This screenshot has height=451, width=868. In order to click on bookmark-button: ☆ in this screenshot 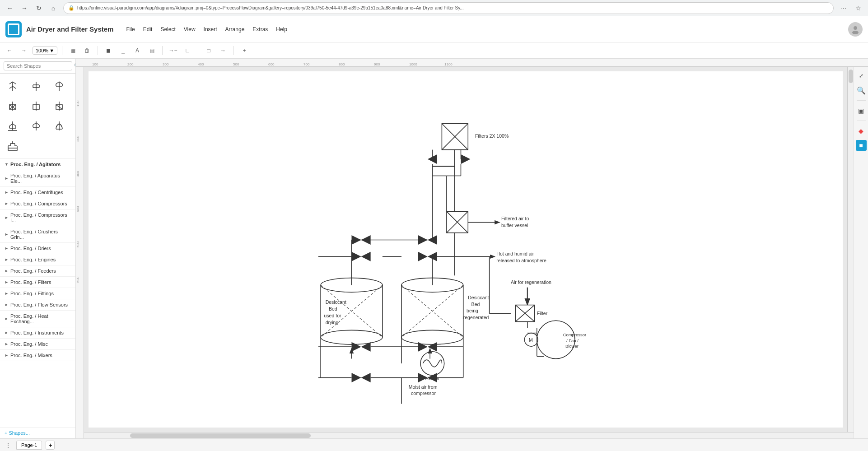, I will do `click(858, 8)`.